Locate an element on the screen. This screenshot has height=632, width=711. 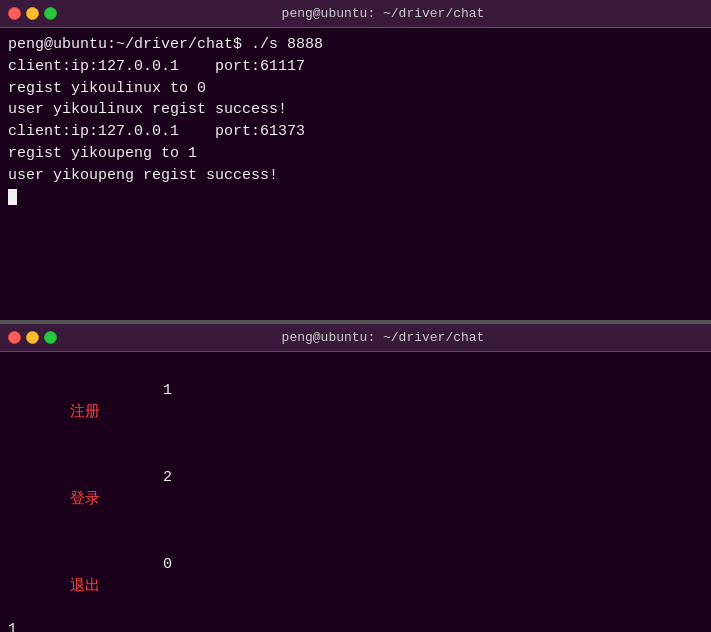
bottom-minimize-button is located at coordinates (32, 338).